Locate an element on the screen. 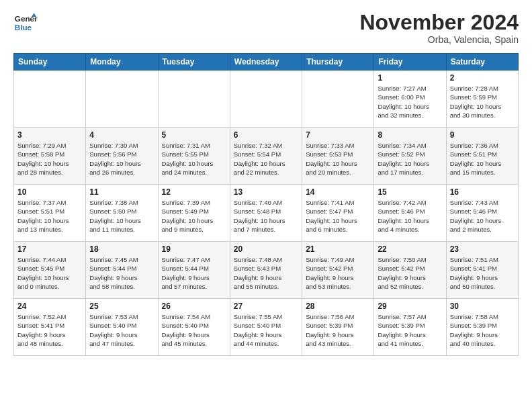  location: Orba, Valencia, Spain is located at coordinates (439, 40).